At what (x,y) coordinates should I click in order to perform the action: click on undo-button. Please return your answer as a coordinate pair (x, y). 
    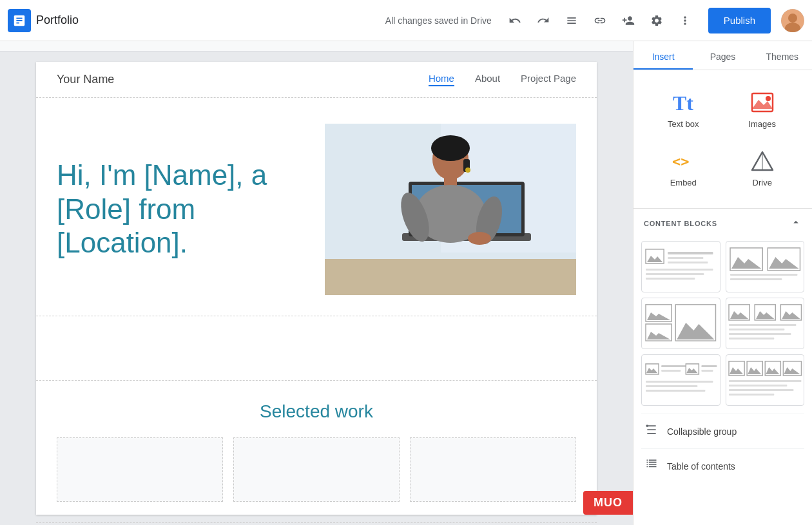
    Looking at the image, I should click on (515, 21).